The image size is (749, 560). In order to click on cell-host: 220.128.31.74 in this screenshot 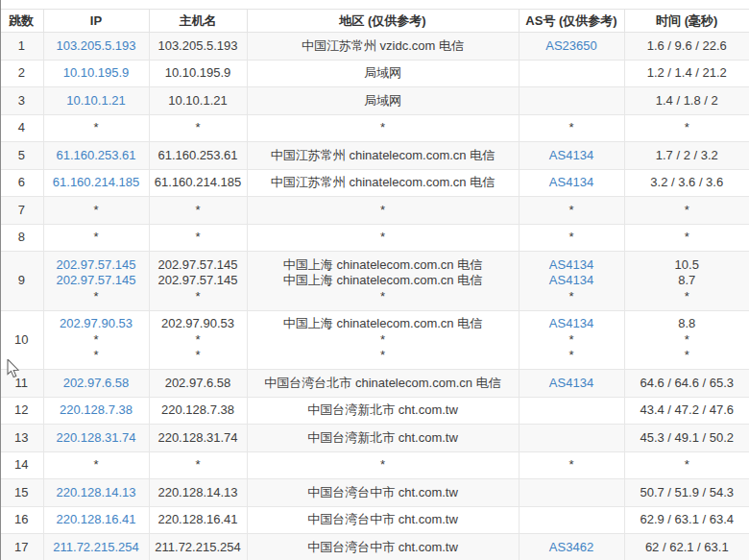, I will do `click(198, 438)`.